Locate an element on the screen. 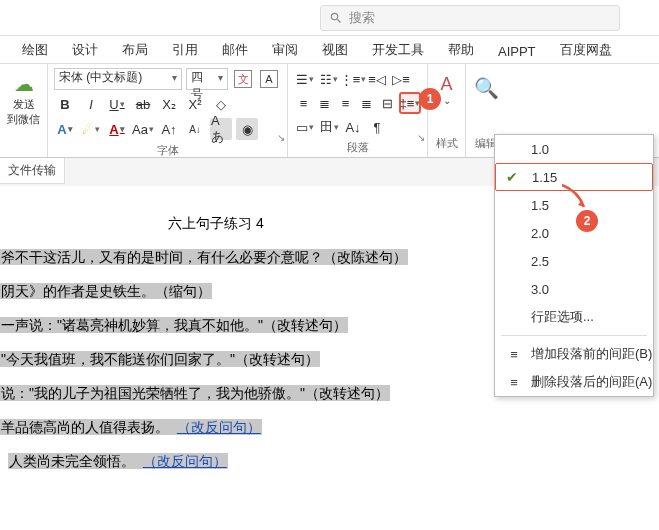  font-dialog-launcher: ↘ is located at coordinates (281, 138).